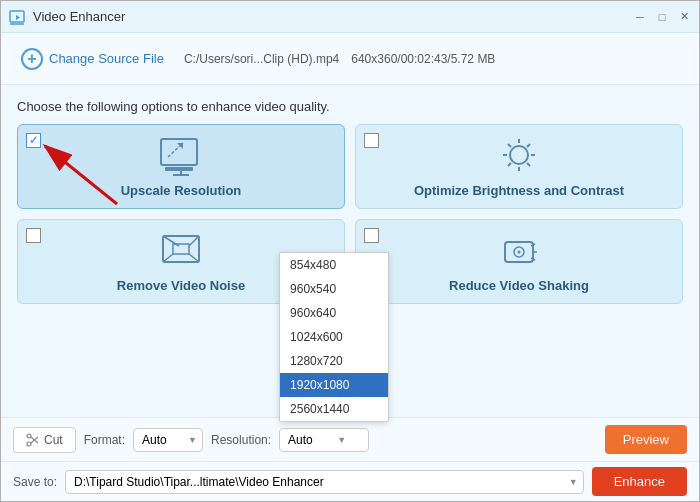  What do you see at coordinates (350, 17) in the screenshot?
I see `title-bar: Video Enhancer ─ □ ✕` at bounding box center [350, 17].